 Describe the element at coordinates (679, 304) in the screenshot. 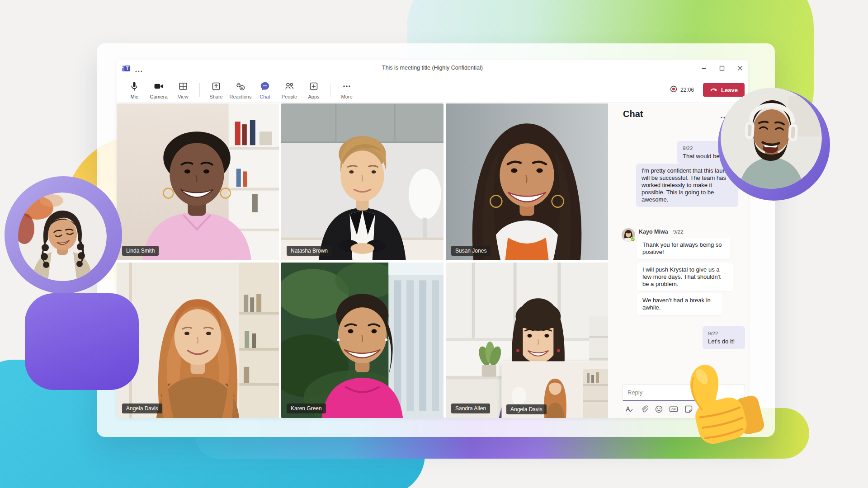

I see `chat-message-received: We haven’t had a break in awhile.` at that location.